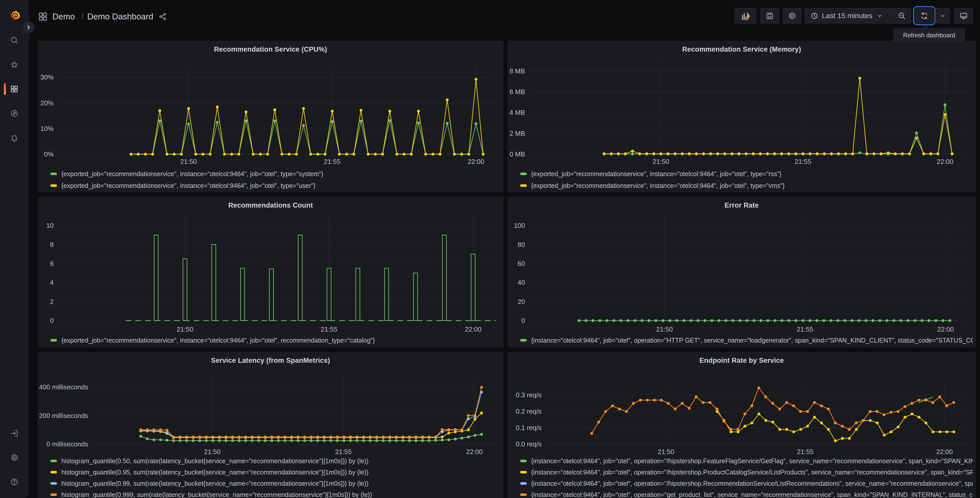 The image size is (980, 498). Describe the element at coordinates (521, 283) in the screenshot. I see `svg-text: 40` at that location.